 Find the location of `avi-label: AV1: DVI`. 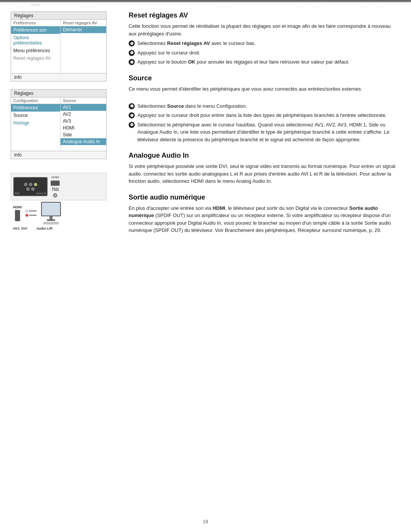

avi-label: AV1: DVI is located at coordinates (20, 228).